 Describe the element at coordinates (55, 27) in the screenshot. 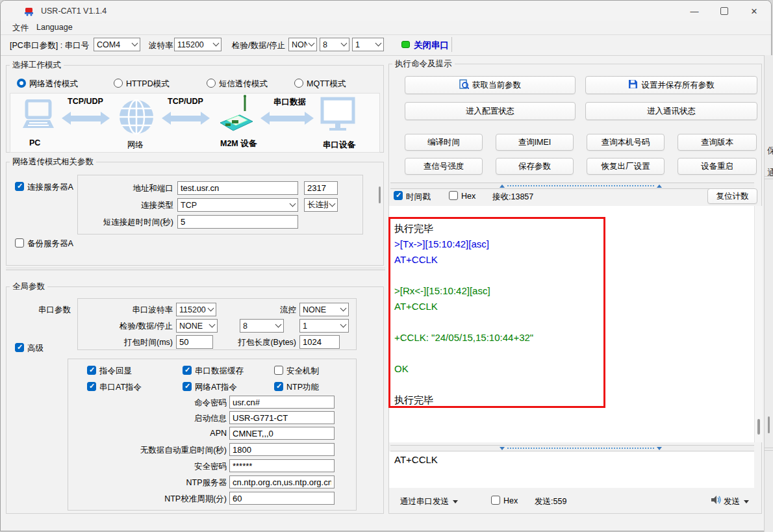

I see `menu-language: Language` at that location.